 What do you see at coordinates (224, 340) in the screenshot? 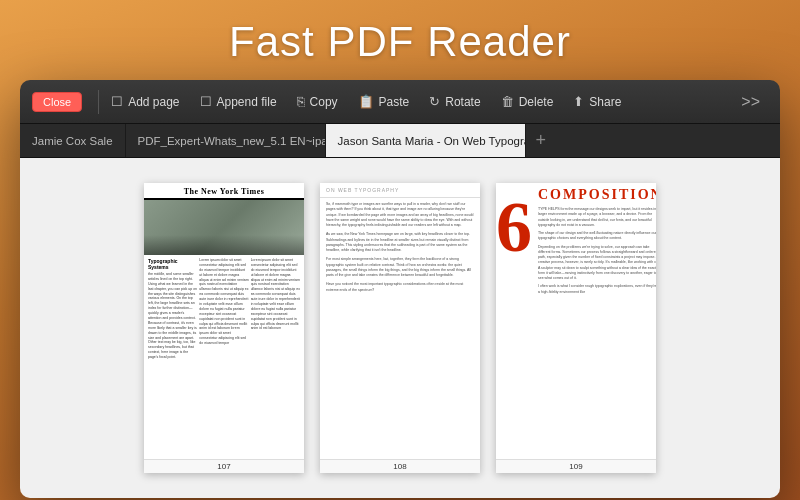
I see `nyt-col-2: Lorem ipsum dolor sit amet consectetur a…` at bounding box center [224, 340].